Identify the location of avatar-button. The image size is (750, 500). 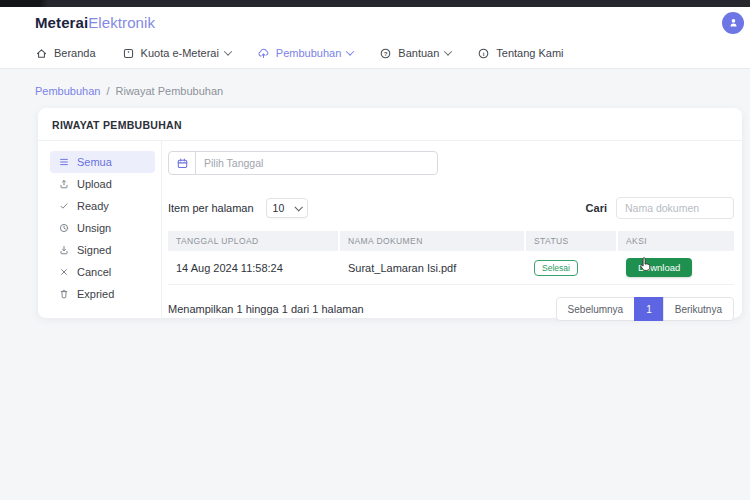
(733, 23).